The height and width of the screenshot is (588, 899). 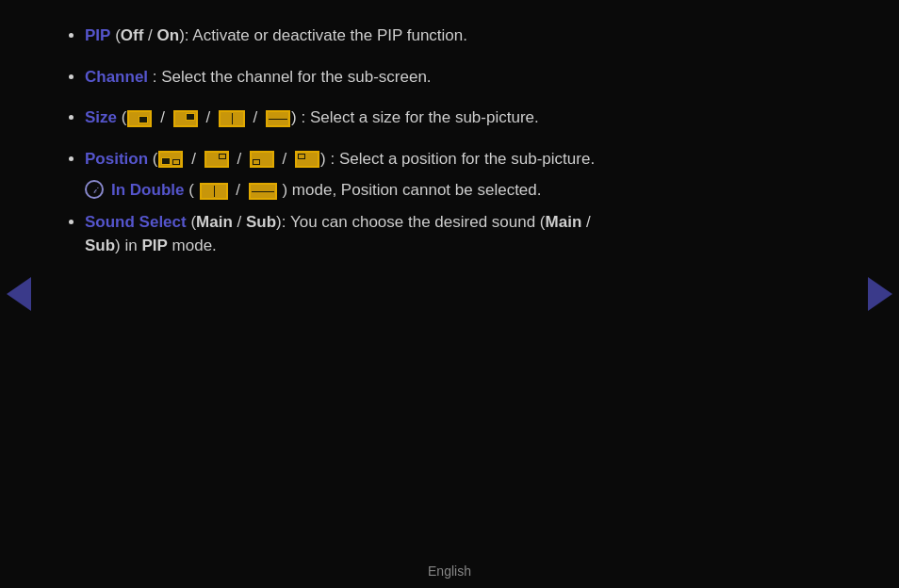 I want to click on pip-off-on: (Off / On): Activate or deactivate the P…, so click(x=291, y=36).